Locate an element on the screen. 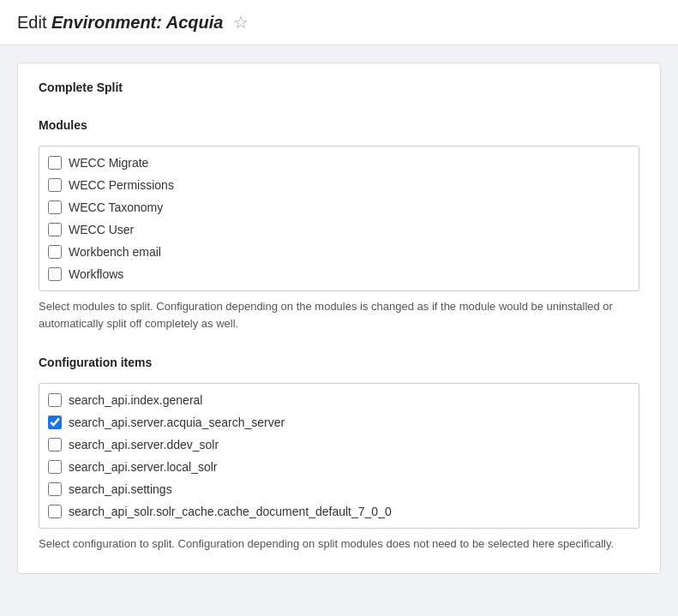 Image resolution: width=678 pixels, height=616 pixels. search_api_solr_cache-label: search_api_solr.solr_cache.cache_documen… is located at coordinates (230, 511).